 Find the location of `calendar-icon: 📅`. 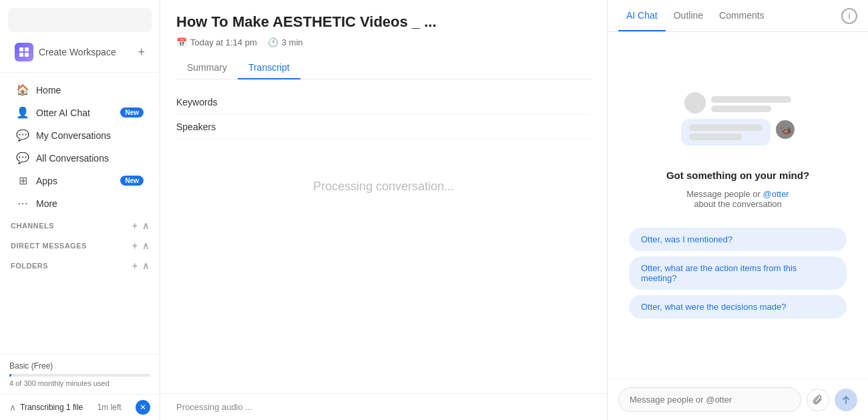

calendar-icon: 📅 is located at coordinates (182, 43).